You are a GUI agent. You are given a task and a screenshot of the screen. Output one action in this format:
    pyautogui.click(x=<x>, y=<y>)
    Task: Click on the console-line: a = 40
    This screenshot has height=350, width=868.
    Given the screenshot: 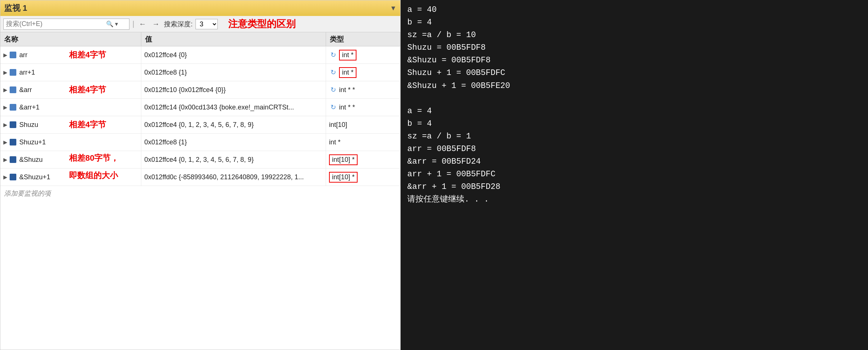 What is the action you would take?
    pyautogui.click(x=634, y=10)
    